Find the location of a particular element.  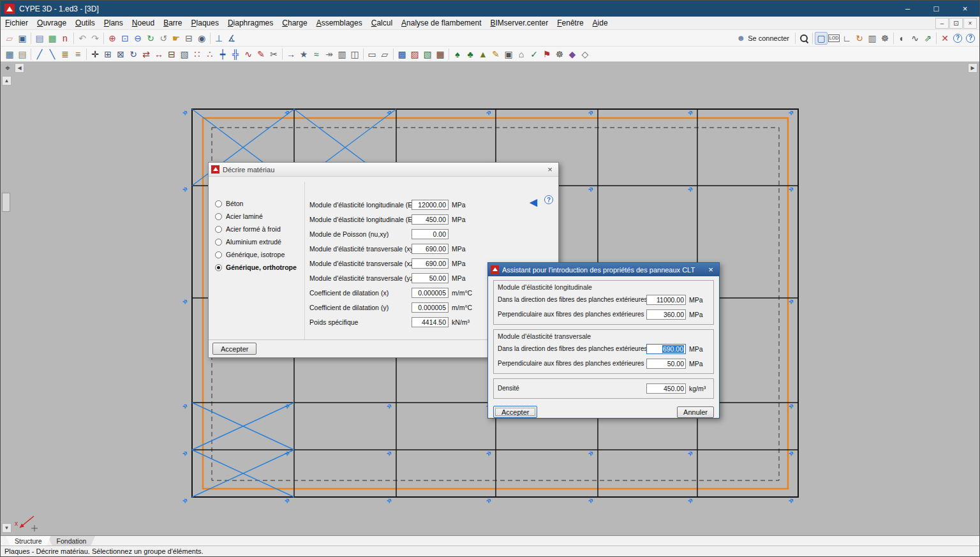

tools-icon: ☸ is located at coordinates (885, 38).